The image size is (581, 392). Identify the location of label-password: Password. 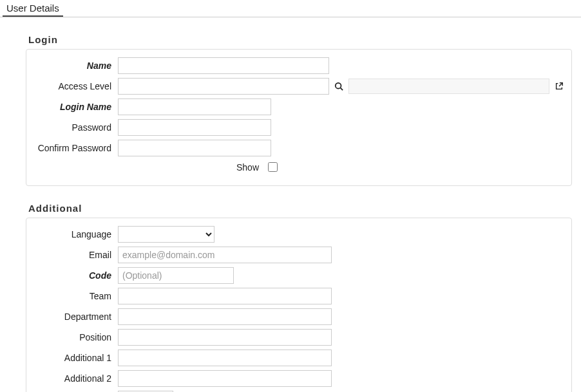
(75, 127).